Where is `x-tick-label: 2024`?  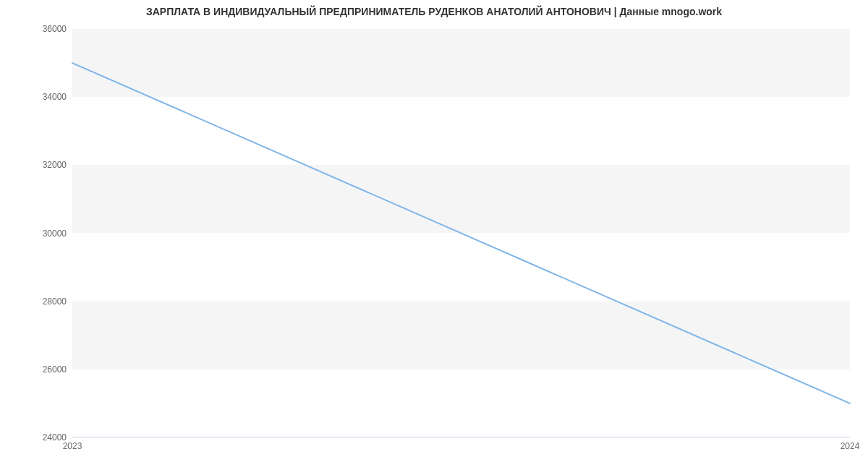 x-tick-label: 2024 is located at coordinates (851, 446).